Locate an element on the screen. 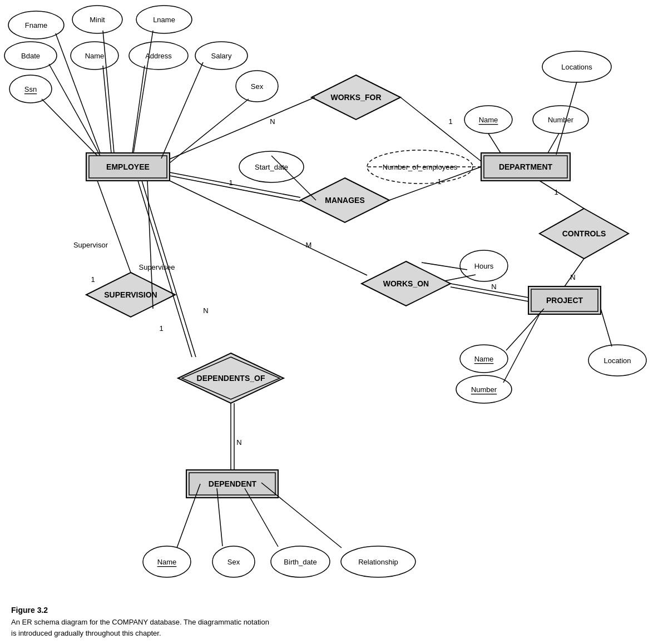  svg-text: Location is located at coordinates (617, 360).